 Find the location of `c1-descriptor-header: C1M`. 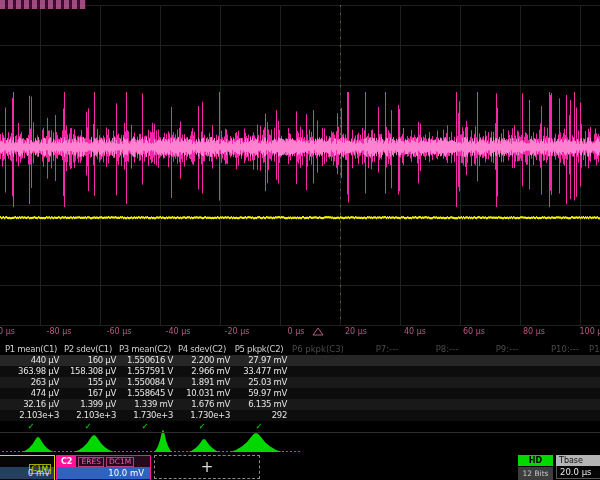

c1-descriptor-header: C1M is located at coordinates (27, 462).